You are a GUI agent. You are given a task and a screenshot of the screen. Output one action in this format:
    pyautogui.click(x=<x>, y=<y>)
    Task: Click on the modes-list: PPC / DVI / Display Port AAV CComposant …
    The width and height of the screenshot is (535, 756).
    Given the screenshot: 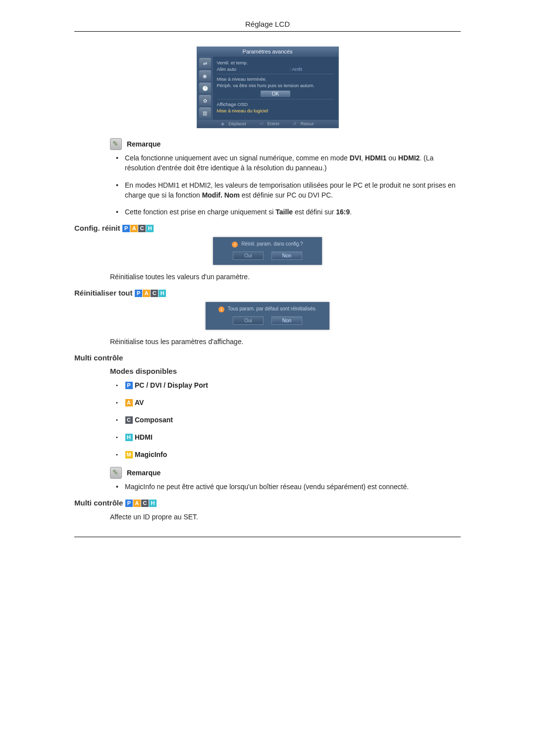 What is the action you would take?
    pyautogui.click(x=288, y=420)
    